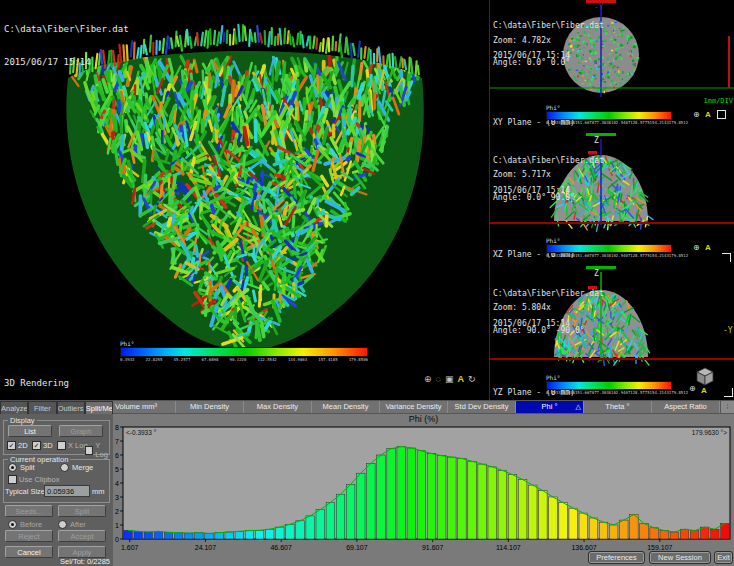 The image size is (734, 566). I want to click on light-icon: ⊕, so click(430, 379).